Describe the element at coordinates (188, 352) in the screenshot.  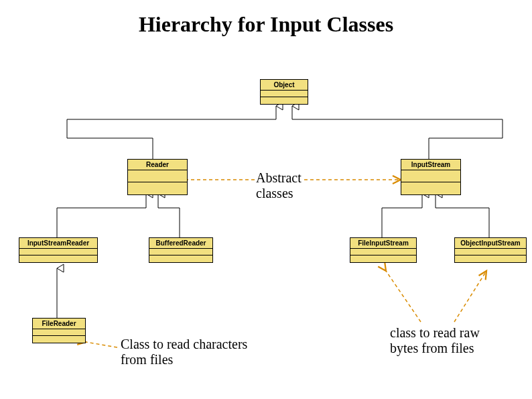
I see `annotation-chars-from-files: Class to read characters from files` at that location.